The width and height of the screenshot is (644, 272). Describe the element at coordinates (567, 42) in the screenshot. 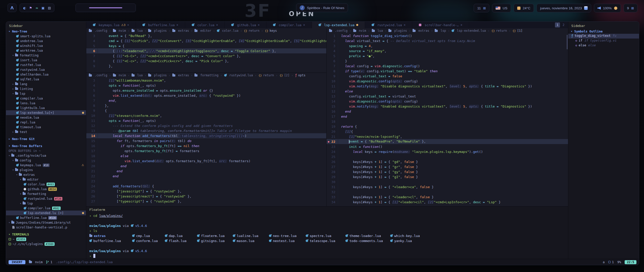

I see `scrollbar-handle` at that location.